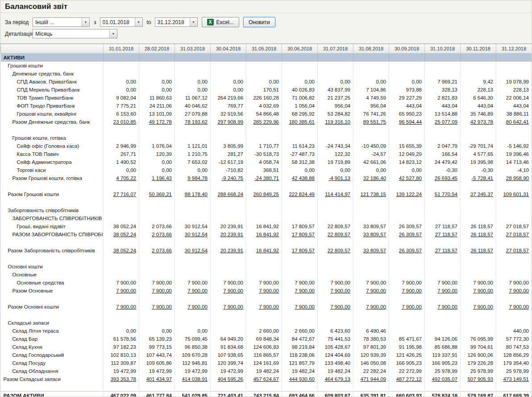 This screenshot has height=397, width=532. Describe the element at coordinates (266, 74) in the screenshot. I see `group-row: Денежные средства, банк` at that location.